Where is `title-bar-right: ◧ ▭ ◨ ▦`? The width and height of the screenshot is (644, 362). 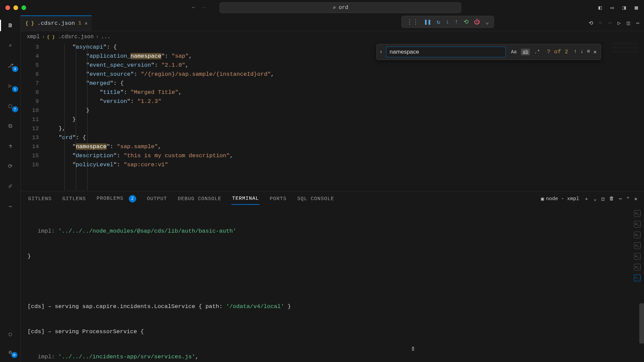
title-bar-right: ◧ ▭ ◨ ▦ is located at coordinates (618, 8).